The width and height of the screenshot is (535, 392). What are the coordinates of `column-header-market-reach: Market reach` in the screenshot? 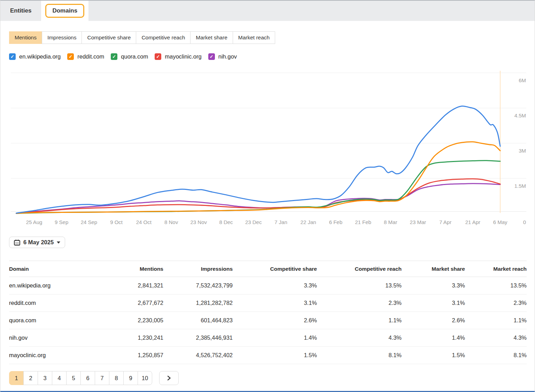 It's located at (496, 269).